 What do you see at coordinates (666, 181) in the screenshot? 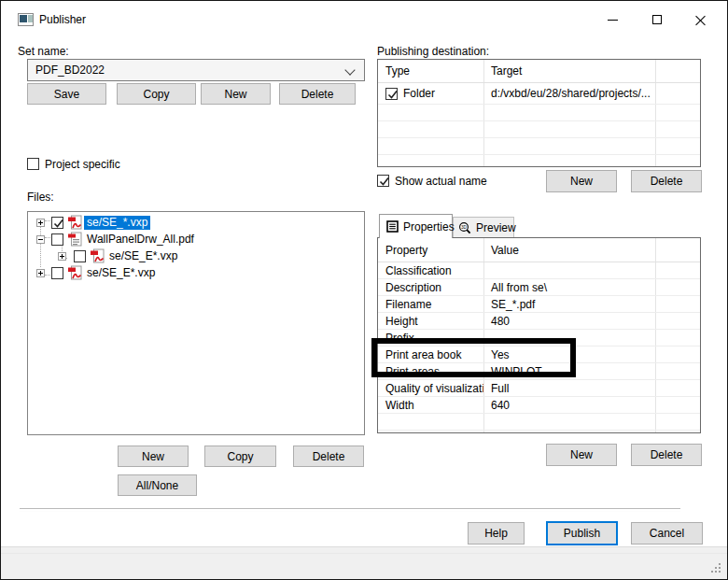
I see `destination-delete-button: Delete` at bounding box center [666, 181].